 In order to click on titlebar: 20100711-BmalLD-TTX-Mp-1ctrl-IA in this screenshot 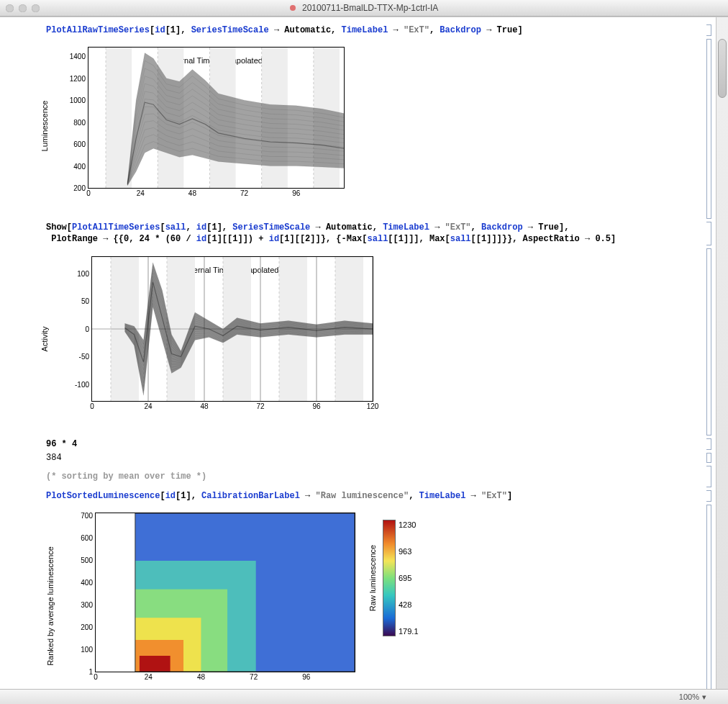, I will do `click(364, 9)`.